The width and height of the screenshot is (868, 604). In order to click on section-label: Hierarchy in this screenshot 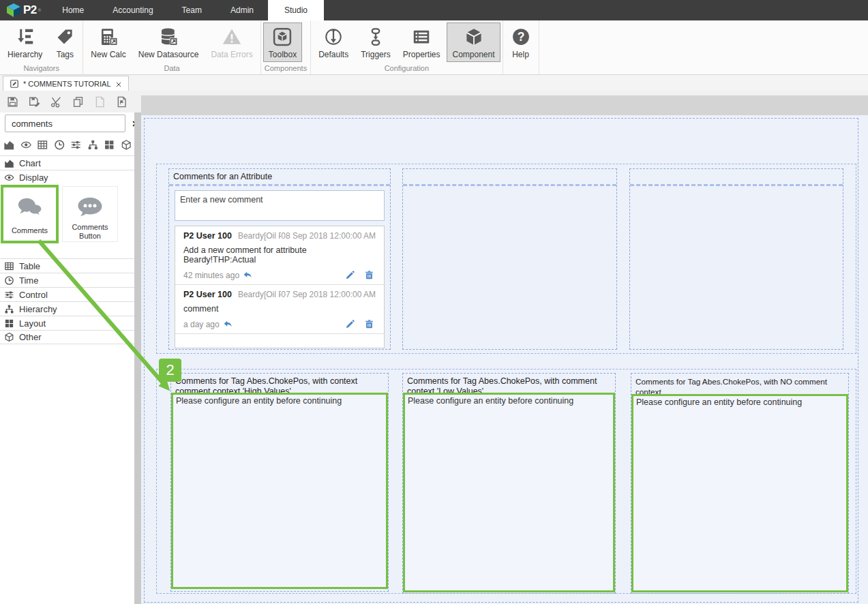, I will do `click(38, 309)`.